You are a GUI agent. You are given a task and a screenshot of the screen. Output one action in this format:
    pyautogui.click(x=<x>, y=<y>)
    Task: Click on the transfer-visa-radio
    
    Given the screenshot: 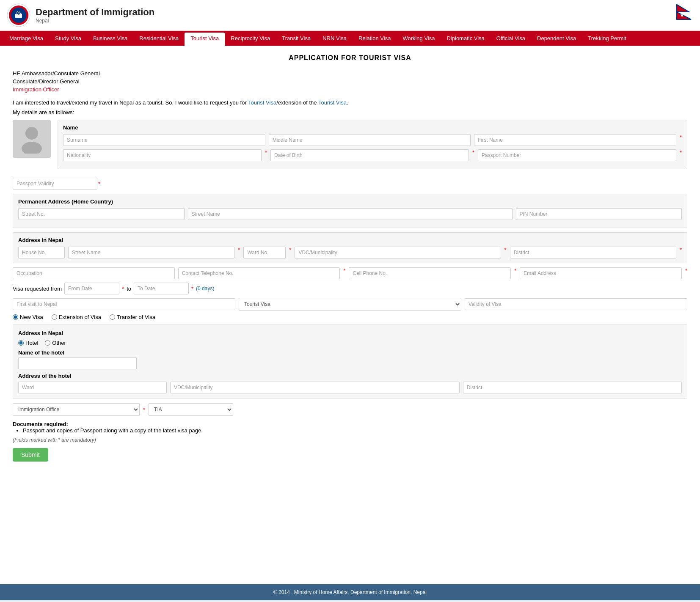 What is the action you would take?
    pyautogui.click(x=113, y=317)
    